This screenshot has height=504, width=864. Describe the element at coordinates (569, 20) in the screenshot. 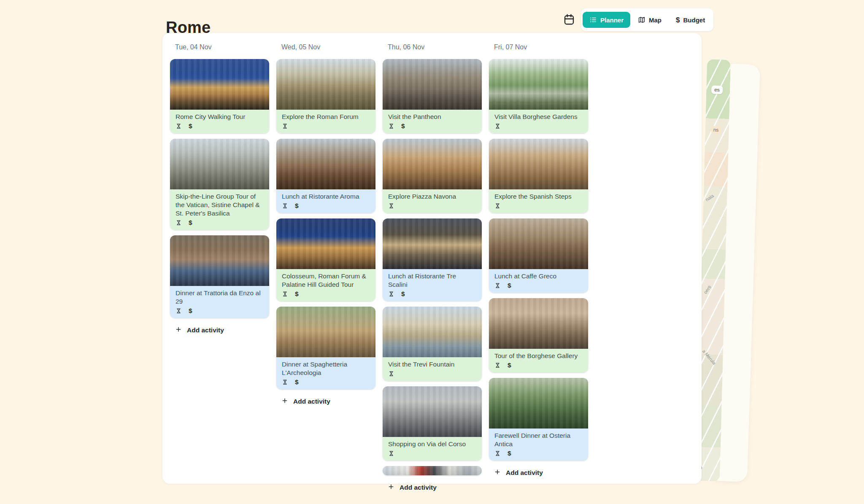

I see `calendar-icon` at that location.